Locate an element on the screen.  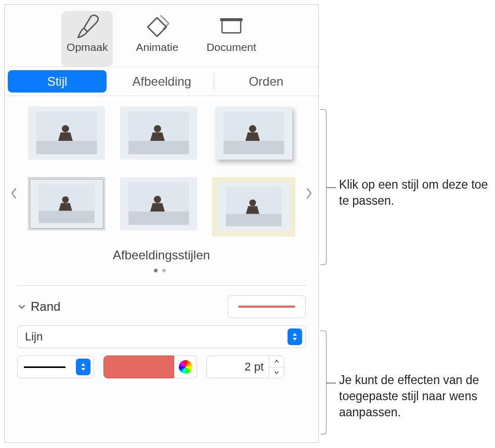
border-color-swatch is located at coordinates (139, 367).